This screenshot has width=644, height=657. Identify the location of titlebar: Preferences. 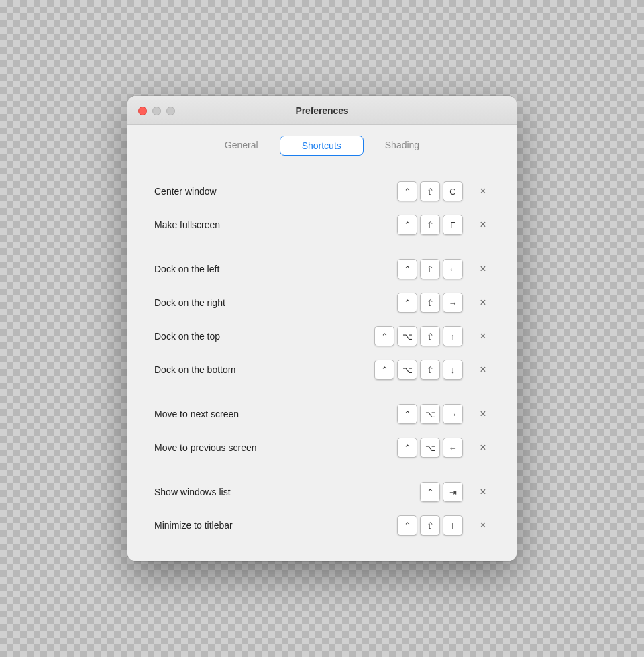
(322, 110).